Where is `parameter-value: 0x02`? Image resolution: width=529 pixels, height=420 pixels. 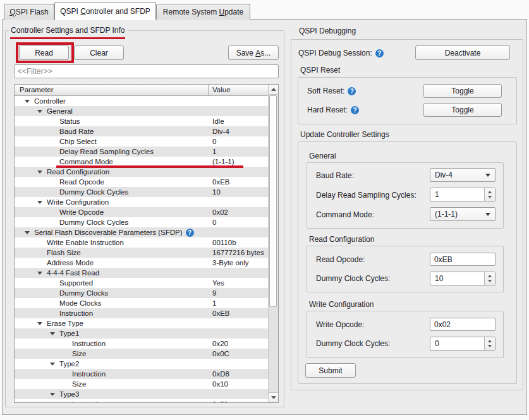 parameter-value: 0x02 is located at coordinates (220, 212).